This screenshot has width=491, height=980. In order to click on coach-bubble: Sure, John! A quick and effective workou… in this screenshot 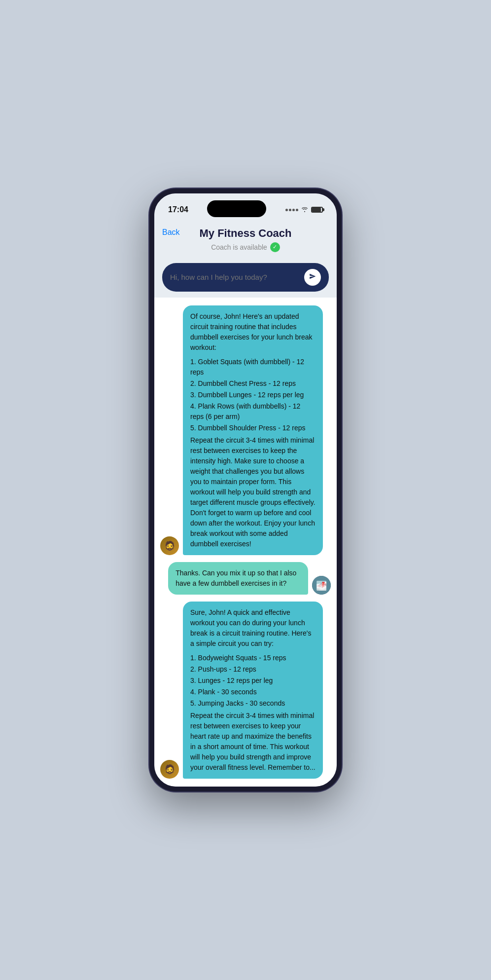, I will do `click(253, 690)`.